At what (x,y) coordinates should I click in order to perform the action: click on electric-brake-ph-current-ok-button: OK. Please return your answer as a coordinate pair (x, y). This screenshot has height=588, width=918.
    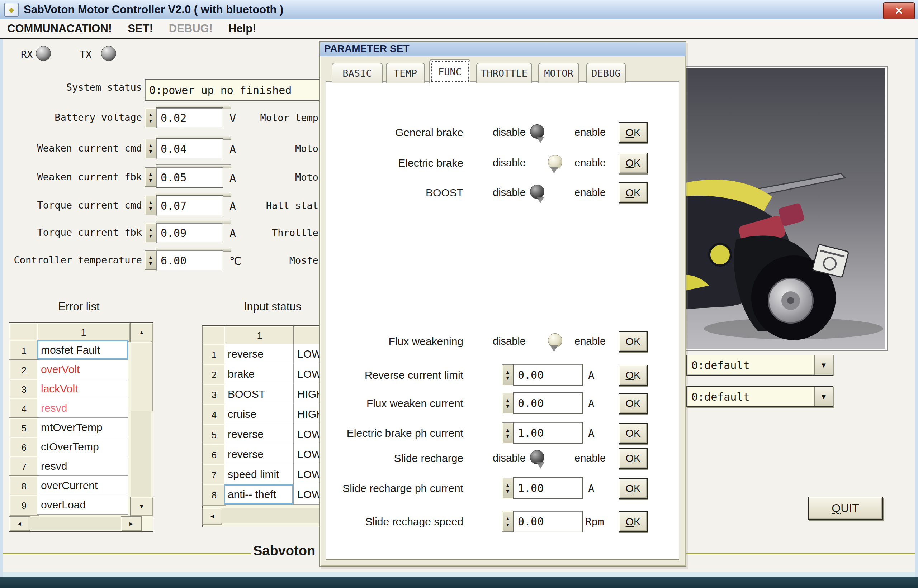
    Looking at the image, I should click on (633, 433).